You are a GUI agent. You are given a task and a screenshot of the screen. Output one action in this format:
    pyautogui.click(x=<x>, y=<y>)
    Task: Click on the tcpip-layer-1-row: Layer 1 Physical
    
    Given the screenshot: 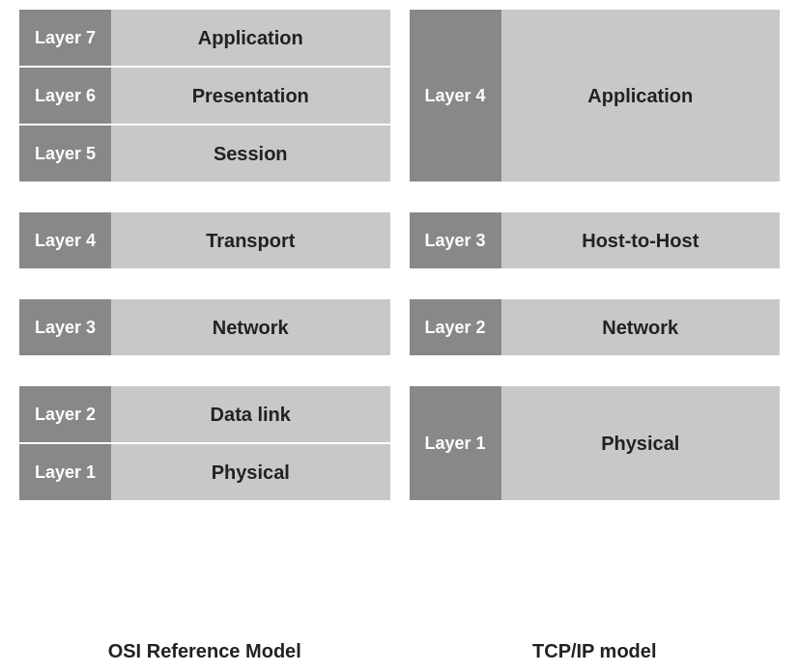 What is the action you would take?
    pyautogui.click(x=595, y=443)
    